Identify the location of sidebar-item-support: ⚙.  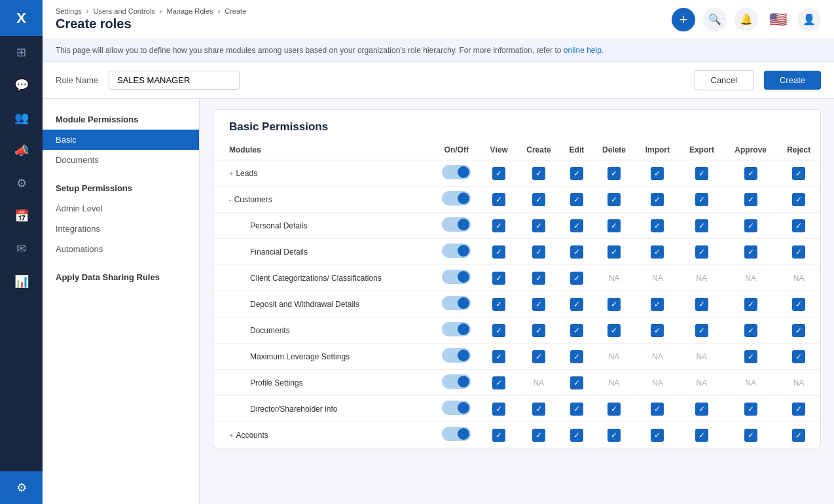
(21, 183).